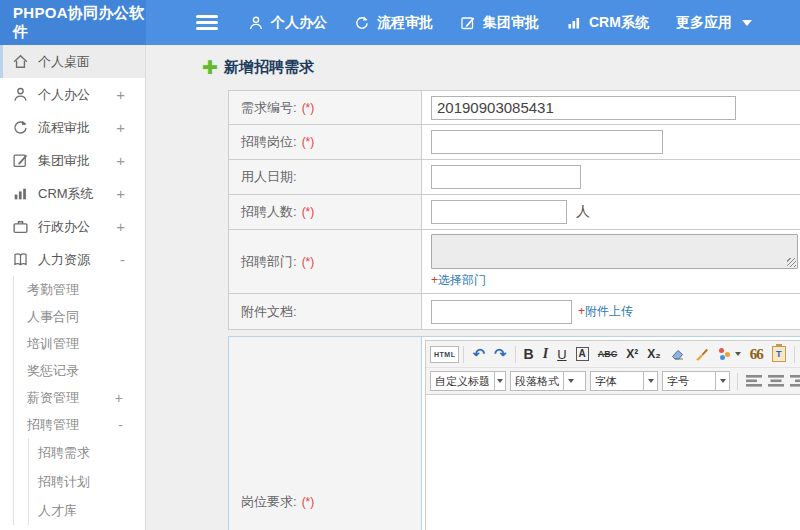  Describe the element at coordinates (64, 260) in the screenshot. I see `sidebar-item-label: 人力资源` at that location.